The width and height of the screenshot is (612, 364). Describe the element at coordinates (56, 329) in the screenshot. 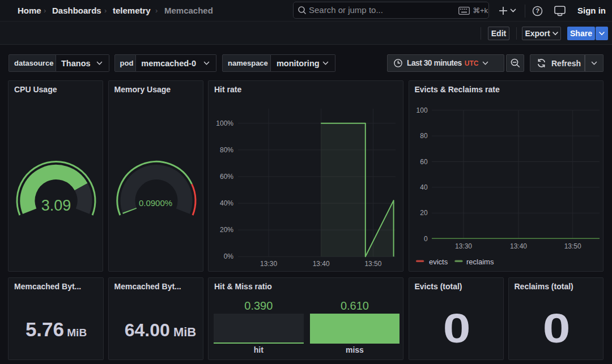

I see `svg-text: 5.76 MiB` at that location.